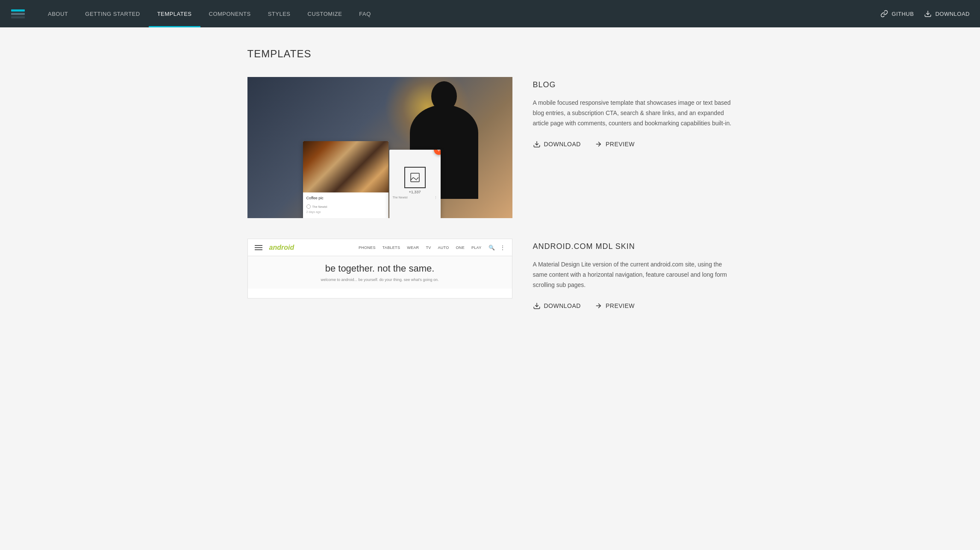  Describe the element at coordinates (598, 144) in the screenshot. I see `arrow-right-icon-blog` at that location.